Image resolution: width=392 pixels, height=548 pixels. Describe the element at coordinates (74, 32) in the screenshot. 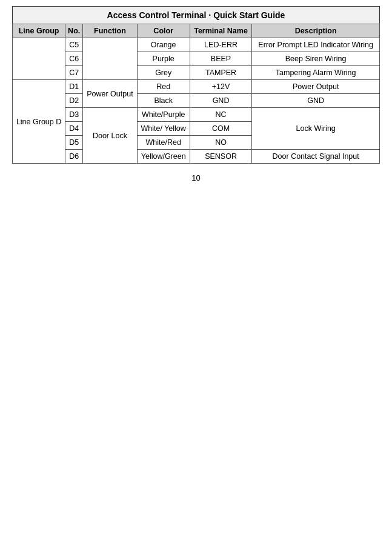

I see `header-no: No.` at that location.